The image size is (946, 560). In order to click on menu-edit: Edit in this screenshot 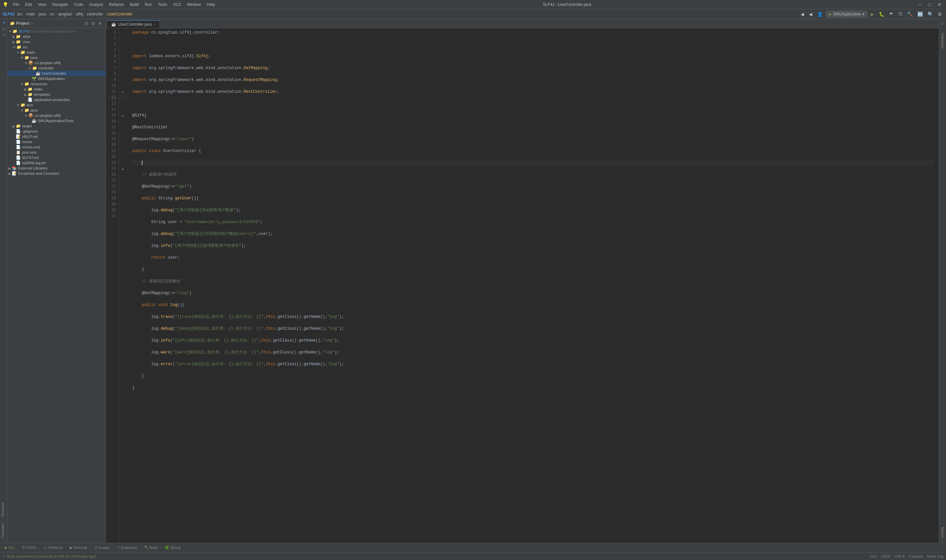, I will do `click(29, 5)`.